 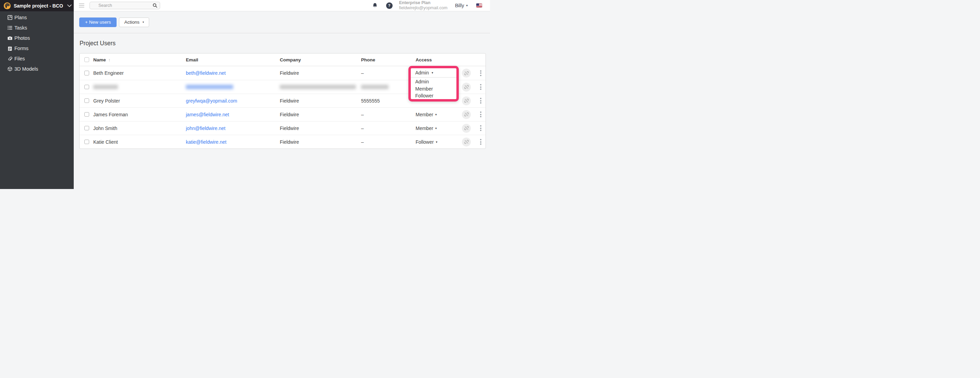 What do you see at coordinates (37, 49) in the screenshot?
I see `sidebar-item-forms: Forms` at bounding box center [37, 49].